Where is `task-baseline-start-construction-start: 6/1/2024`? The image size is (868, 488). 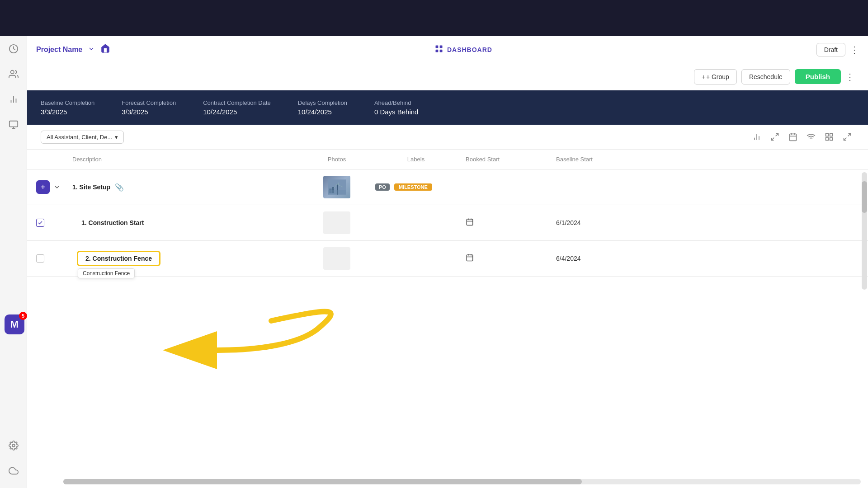
task-baseline-start-construction-start: 6/1/2024 is located at coordinates (597, 223).